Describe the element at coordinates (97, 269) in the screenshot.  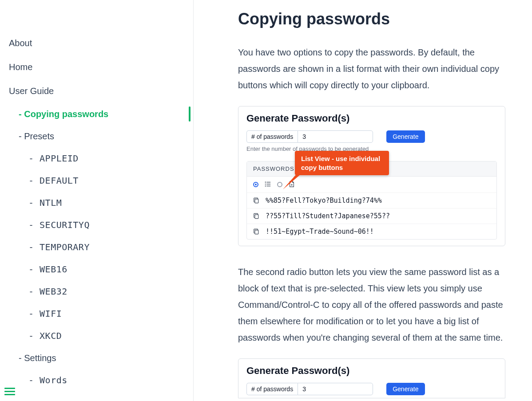
I see `nav-preset-web16: - WEB16` at that location.